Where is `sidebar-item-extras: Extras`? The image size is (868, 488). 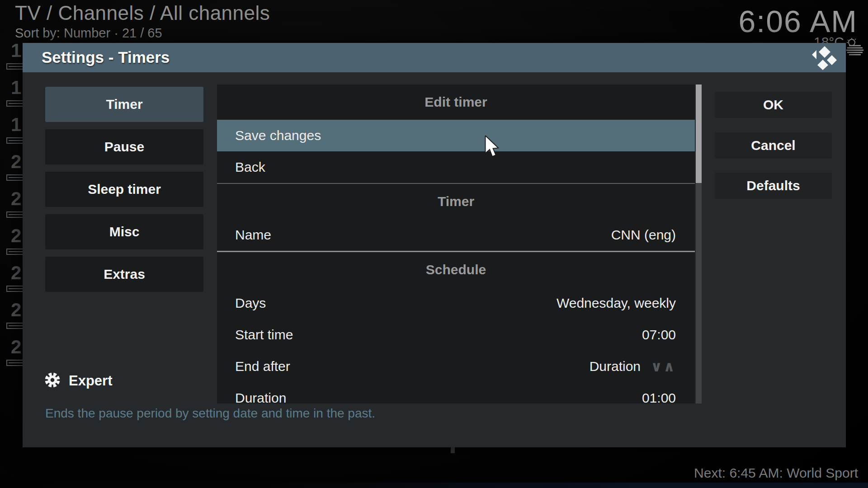 sidebar-item-extras: Extras is located at coordinates (124, 274).